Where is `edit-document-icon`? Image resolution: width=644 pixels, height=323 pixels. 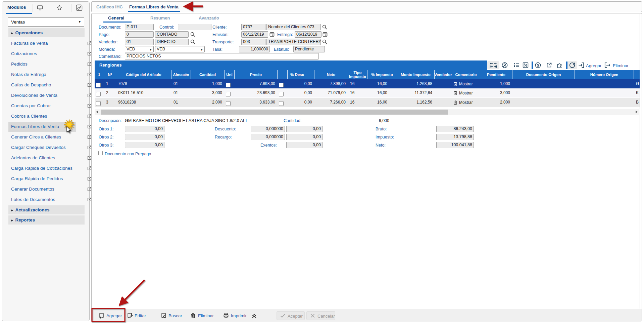 edit-document-icon is located at coordinates (130, 315).